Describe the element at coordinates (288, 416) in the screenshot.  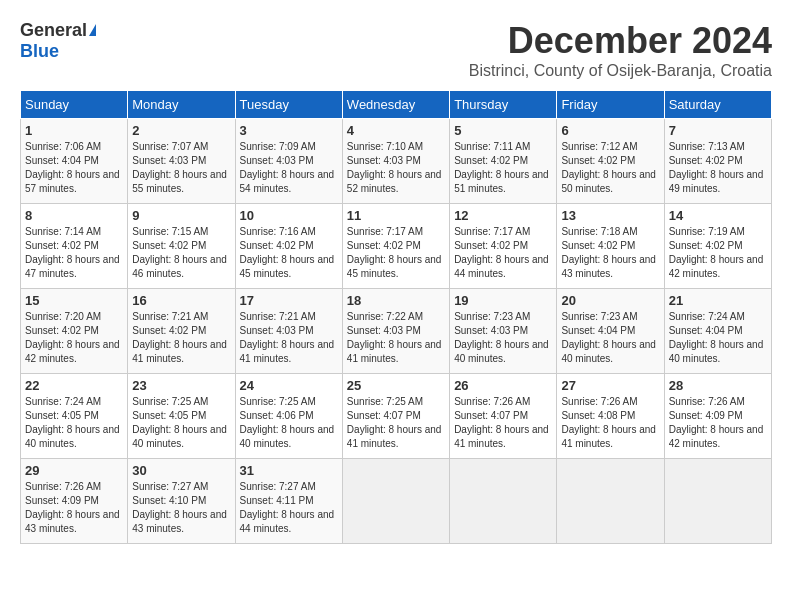
I see `day-cell-24: 24 Sunrise: 7:25 AMSunset: 4:06 PMDaylig…` at that location.